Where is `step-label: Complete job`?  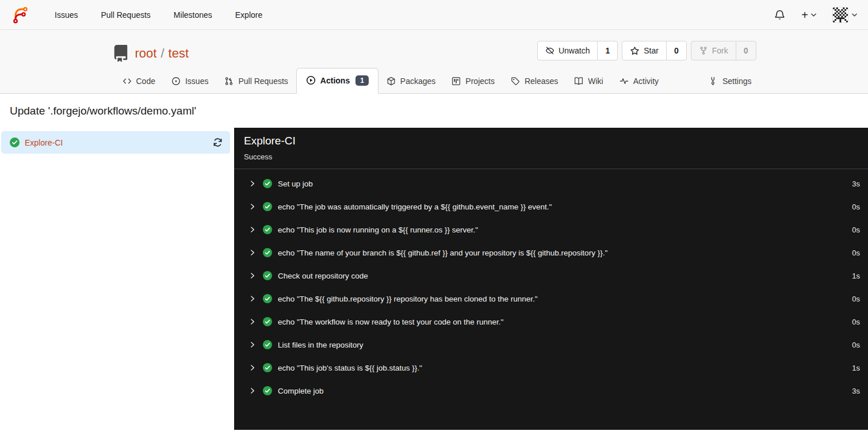 step-label: Complete job is located at coordinates (301, 391).